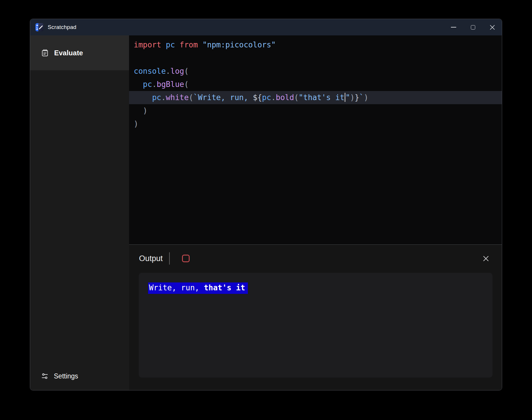  I want to click on app-logo-icon, so click(40, 27).